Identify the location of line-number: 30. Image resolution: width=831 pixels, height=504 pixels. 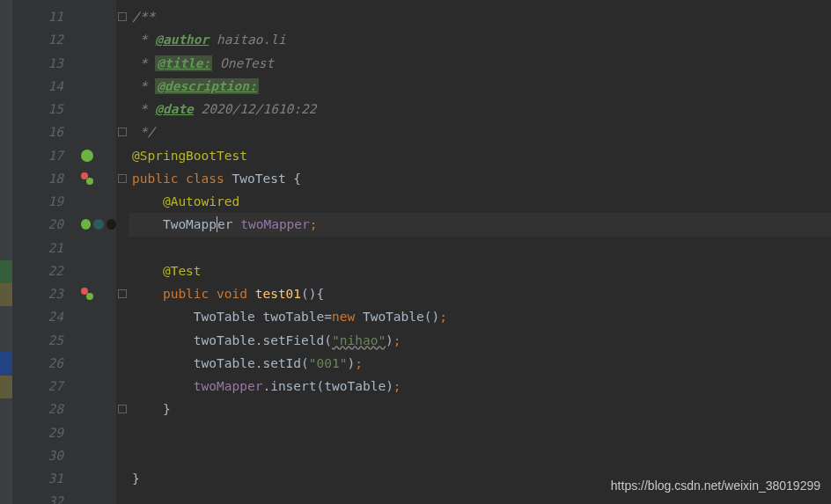
(38, 456).